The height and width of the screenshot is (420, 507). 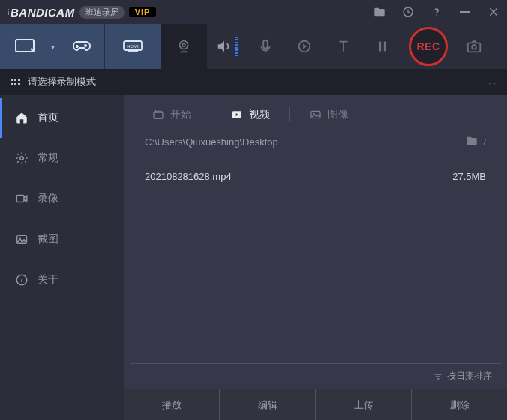 I want to click on snapshot-button, so click(x=474, y=46).